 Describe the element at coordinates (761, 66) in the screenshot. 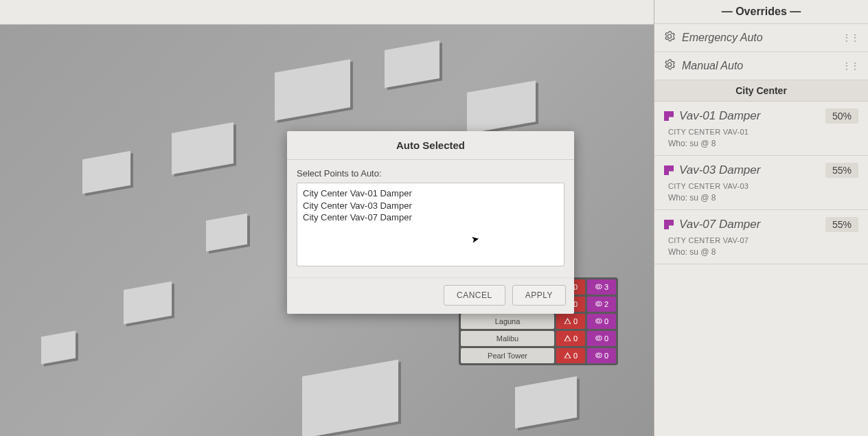

I see `manual-auto-row: Manual Auto ⋮⋮` at that location.